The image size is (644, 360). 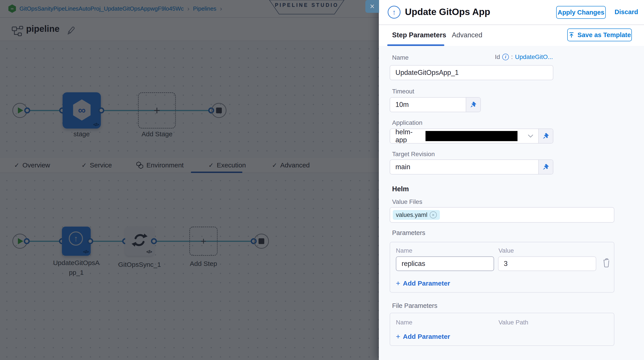 What do you see at coordinates (416, 45) in the screenshot?
I see `active-tab-underline` at bounding box center [416, 45].